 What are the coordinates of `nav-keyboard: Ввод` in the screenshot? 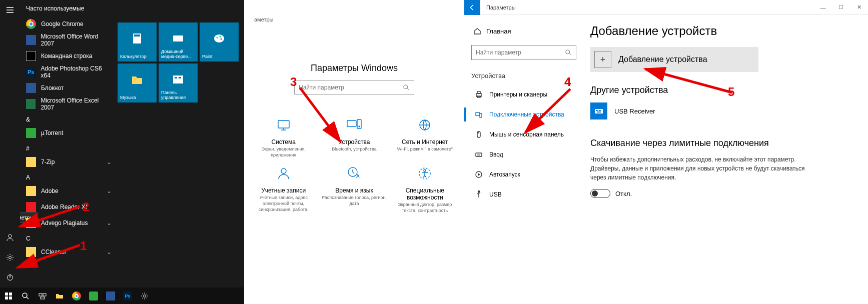 It's located at (524, 154).